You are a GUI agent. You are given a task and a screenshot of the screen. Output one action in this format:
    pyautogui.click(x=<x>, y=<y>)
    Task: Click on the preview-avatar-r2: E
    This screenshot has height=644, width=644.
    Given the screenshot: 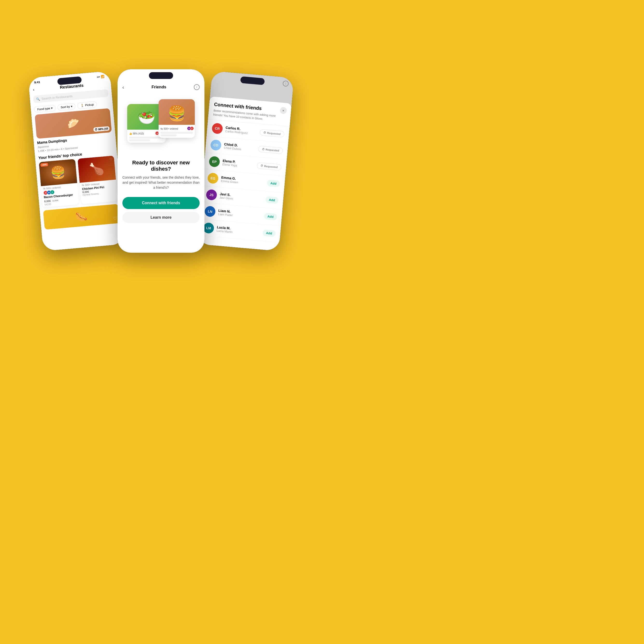 What is the action you would take?
    pyautogui.click(x=192, y=128)
    